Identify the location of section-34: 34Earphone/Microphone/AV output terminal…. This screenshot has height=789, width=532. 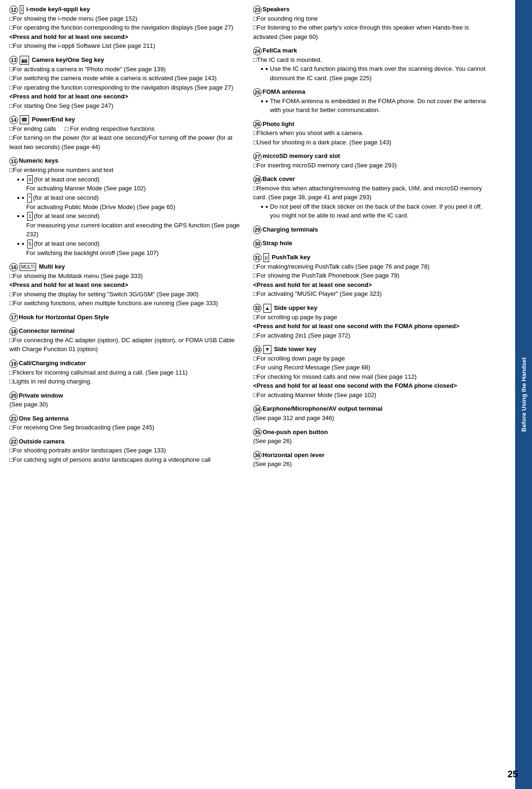
(370, 413).